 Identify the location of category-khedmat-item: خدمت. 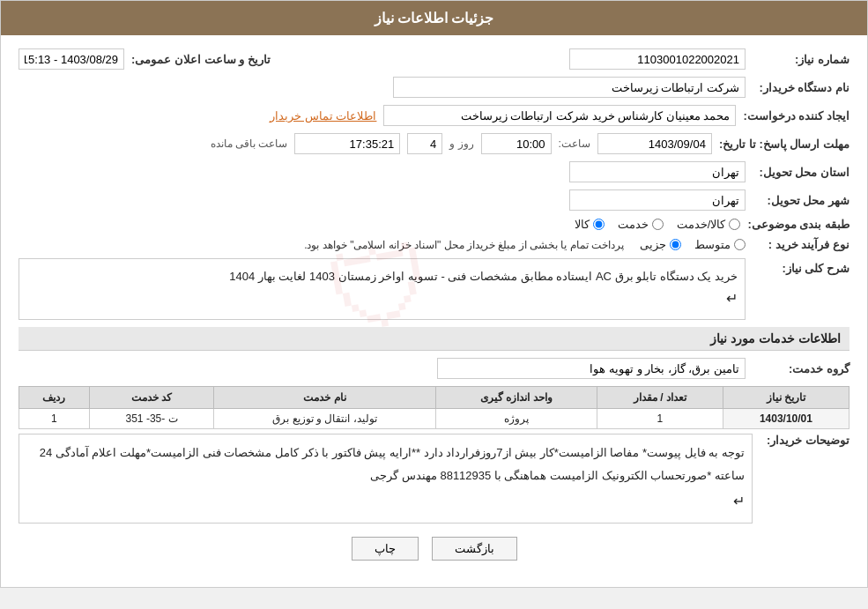
(641, 224).